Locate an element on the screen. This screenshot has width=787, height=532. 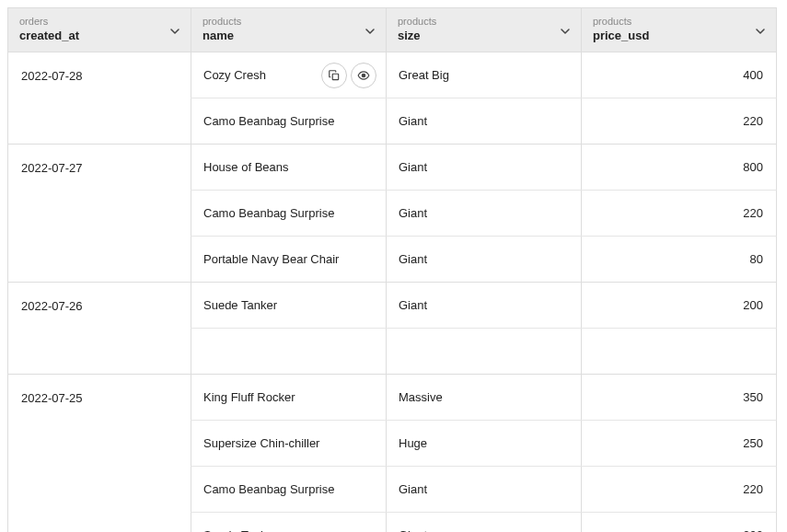
table-cell-size: Great Big is located at coordinates (484, 75).